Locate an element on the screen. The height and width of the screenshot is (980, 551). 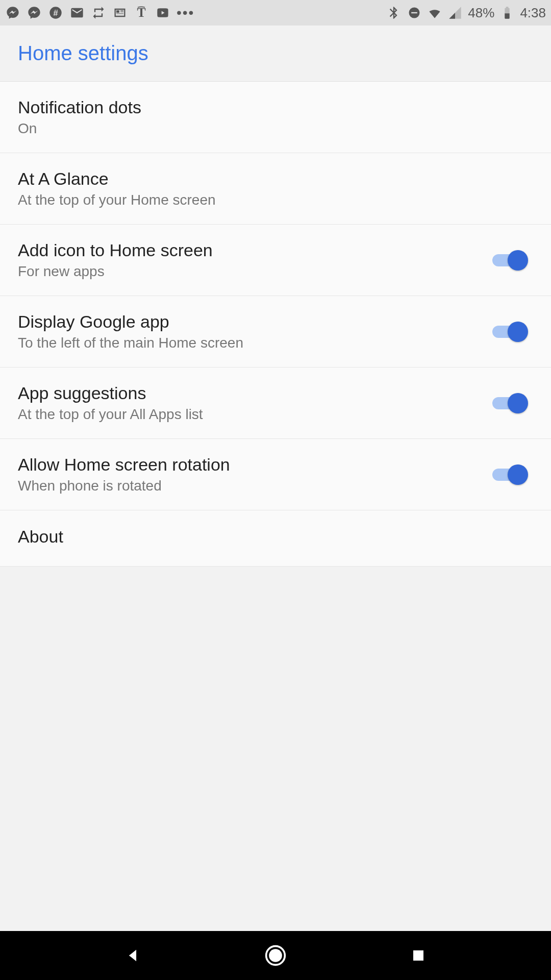
status-right-icons: 48% 4:38 is located at coordinates (466, 13).